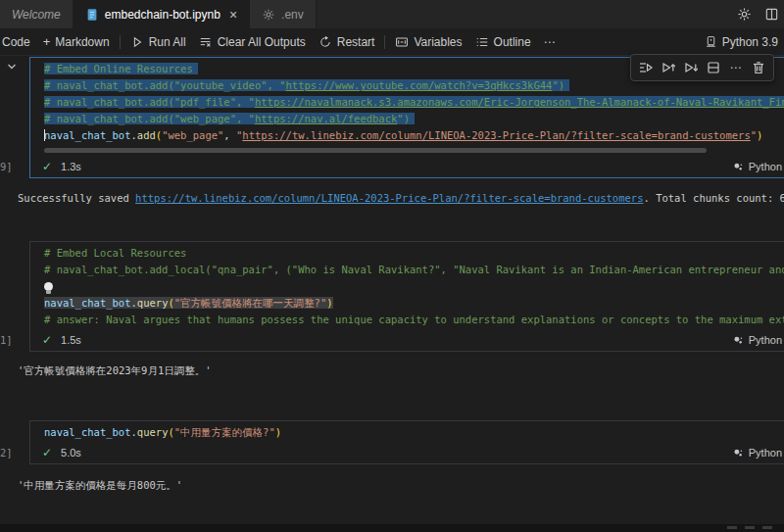 Image resolution: width=784 pixels, height=532 pixels. Describe the element at coordinates (283, 14) in the screenshot. I see `tab-env: .env` at that location.